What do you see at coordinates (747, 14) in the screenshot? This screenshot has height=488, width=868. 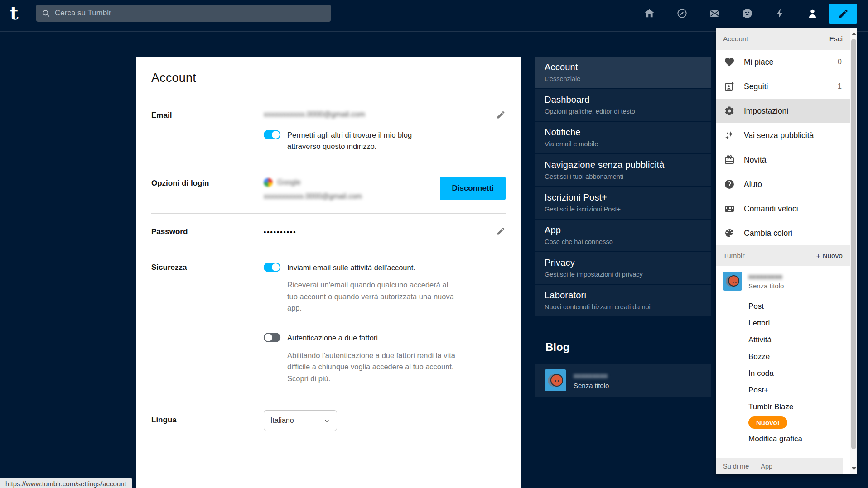 I see `chat-ghost-icon` at bounding box center [747, 14].